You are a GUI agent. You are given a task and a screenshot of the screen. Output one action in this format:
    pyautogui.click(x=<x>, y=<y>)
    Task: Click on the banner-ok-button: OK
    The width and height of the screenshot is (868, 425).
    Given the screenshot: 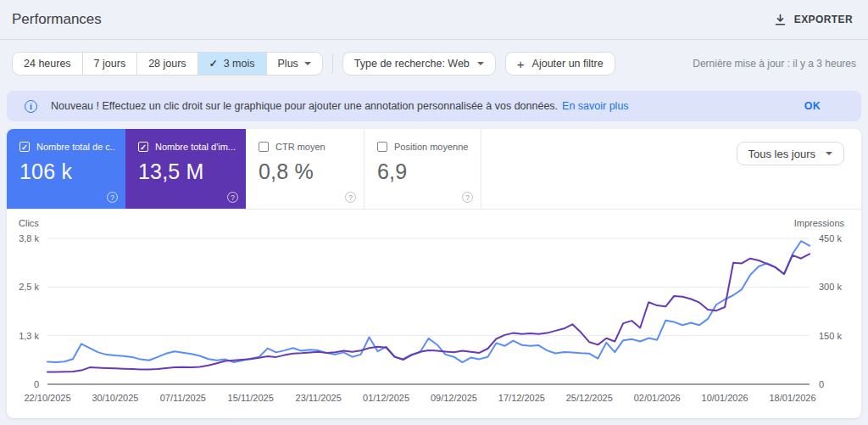 What is the action you would take?
    pyautogui.click(x=812, y=106)
    